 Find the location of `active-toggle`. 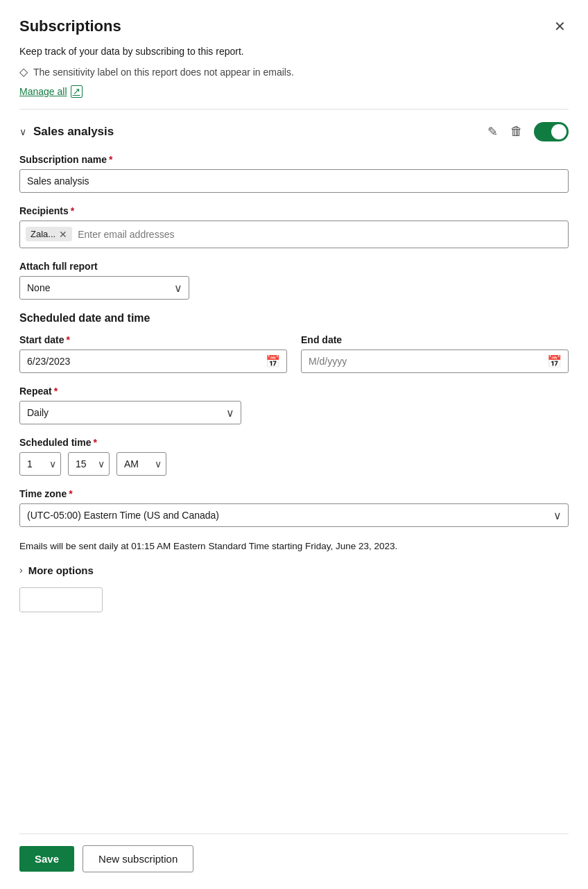

active-toggle is located at coordinates (551, 132).